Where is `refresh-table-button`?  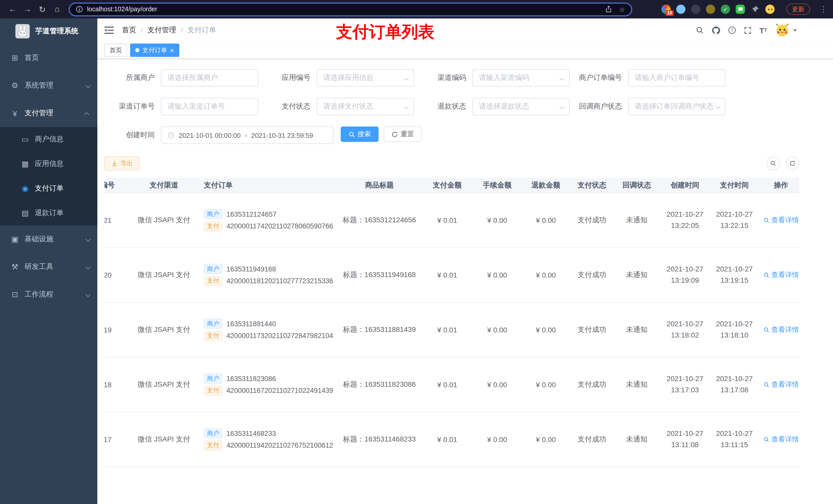 refresh-table-button is located at coordinates (792, 164).